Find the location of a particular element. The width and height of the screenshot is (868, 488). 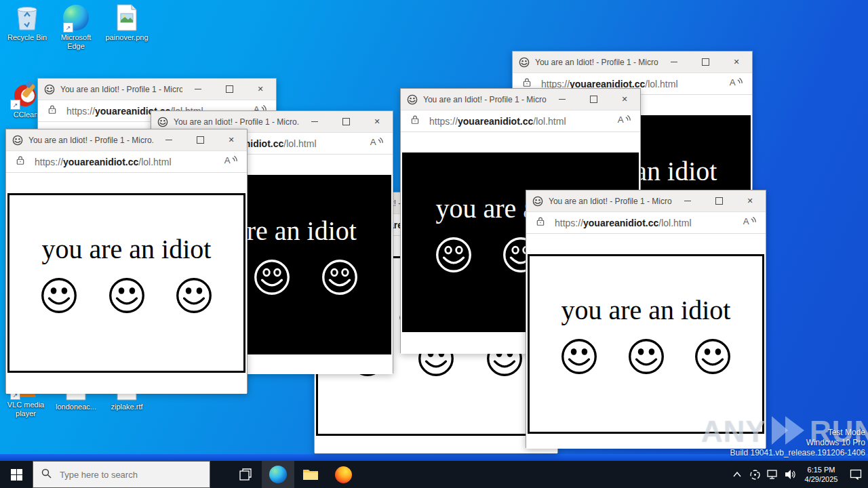

chevron-up-icon is located at coordinates (737, 474).